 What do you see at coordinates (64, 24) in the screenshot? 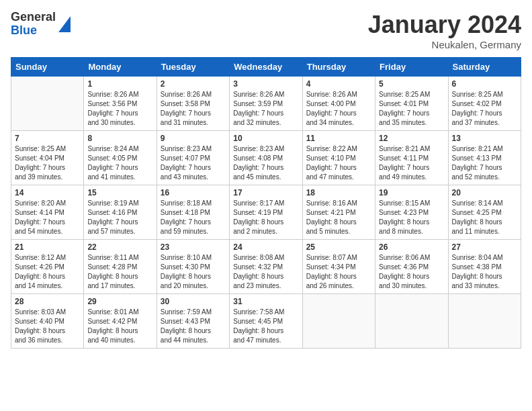
I see `logo-icon` at bounding box center [64, 24].